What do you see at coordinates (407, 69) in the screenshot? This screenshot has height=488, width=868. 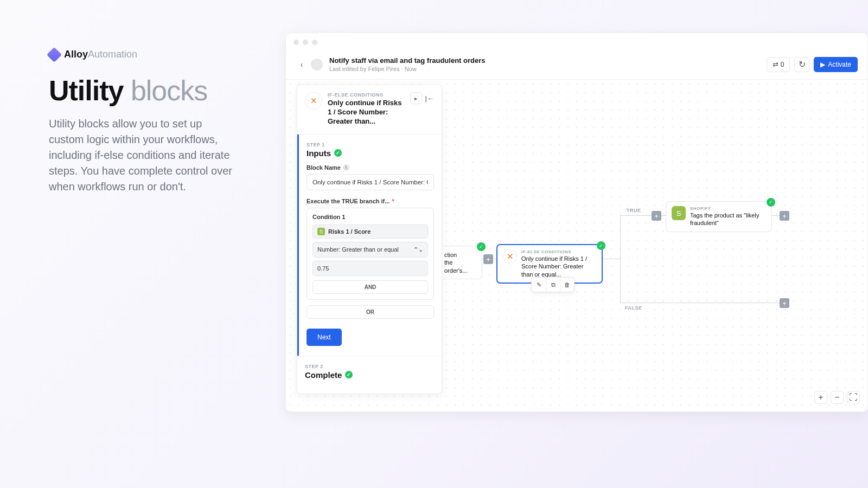 I see `workflow-subtitle: Last edited by Felipe Pires · Now` at bounding box center [407, 69].